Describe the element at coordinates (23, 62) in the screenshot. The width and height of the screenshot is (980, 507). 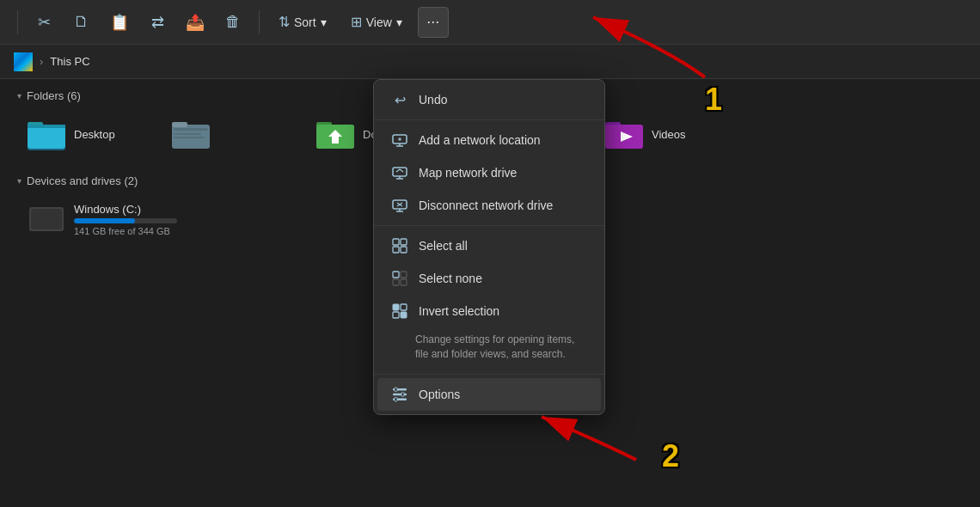
I see `windows-icon` at that location.